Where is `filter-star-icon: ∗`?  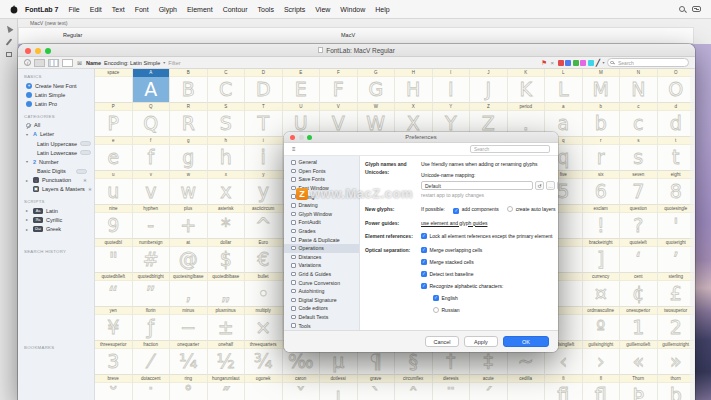
filter-star-icon: ∗ is located at coordinates (90, 189).